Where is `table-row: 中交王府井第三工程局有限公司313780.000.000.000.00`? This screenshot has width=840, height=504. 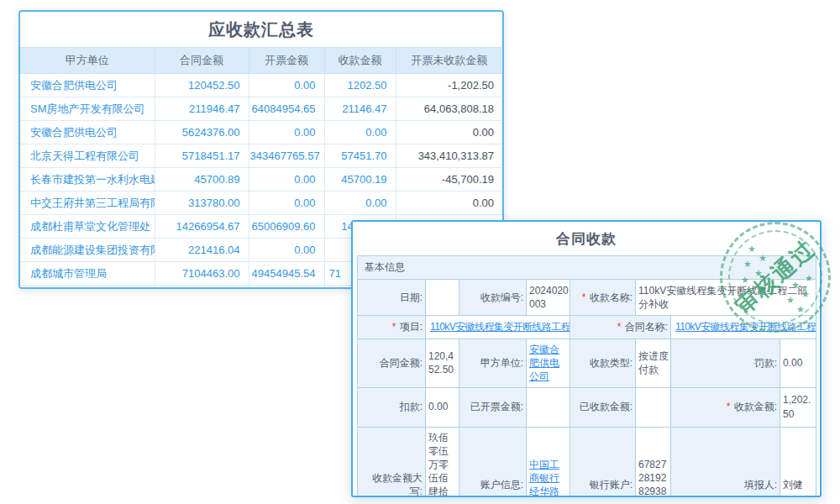 table-row: 中交王府井第三工程局有限公司313780.000.000.000.00 is located at coordinates (261, 203).